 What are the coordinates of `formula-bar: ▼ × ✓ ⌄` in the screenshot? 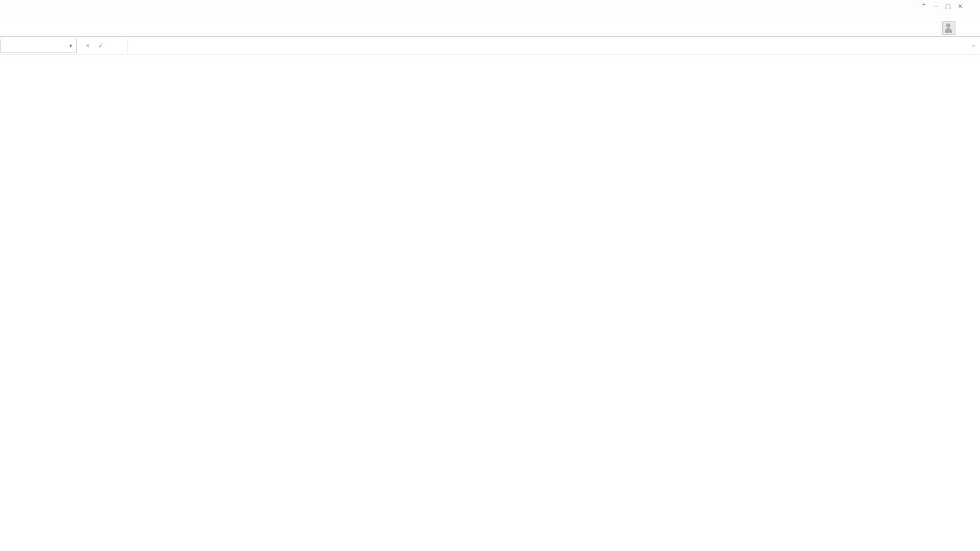 It's located at (490, 46).